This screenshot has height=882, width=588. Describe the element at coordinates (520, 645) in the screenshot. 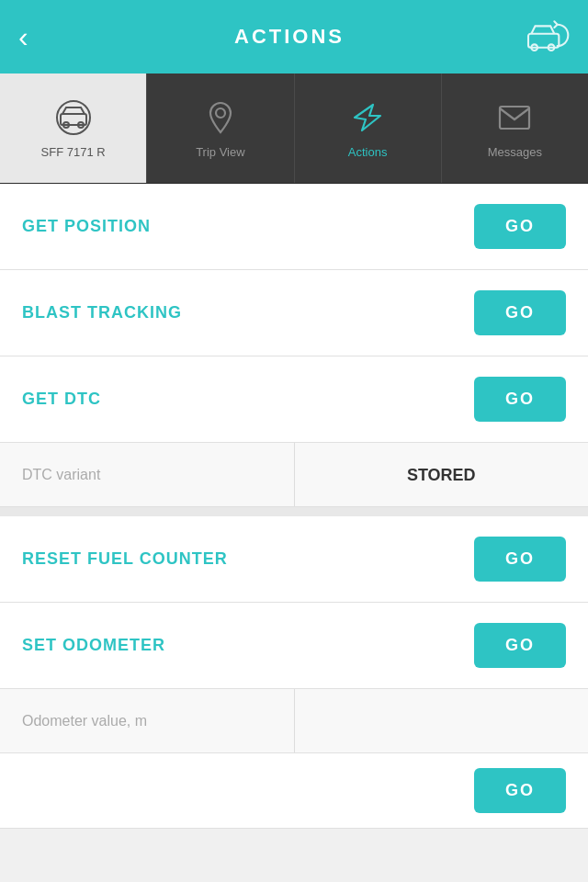

I see `set-odometer-go-button: GO` at that location.